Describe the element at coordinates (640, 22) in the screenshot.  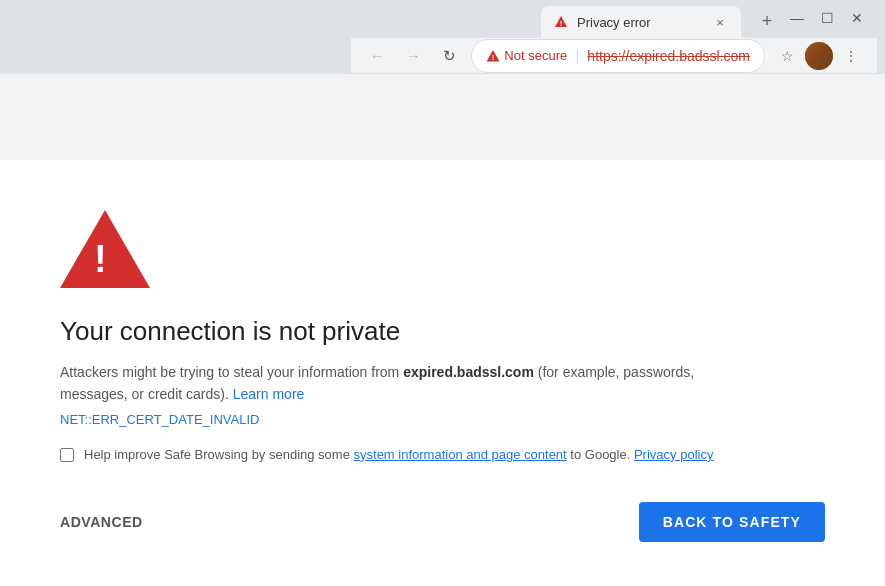
I see `tab-title: Privacy error` at that location.